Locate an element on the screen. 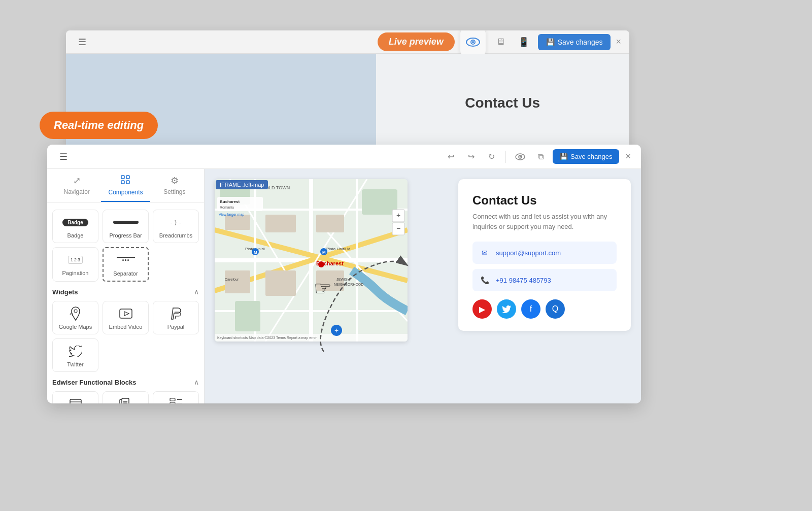  contact-phone: +91 98475 485793 is located at coordinates (524, 280).